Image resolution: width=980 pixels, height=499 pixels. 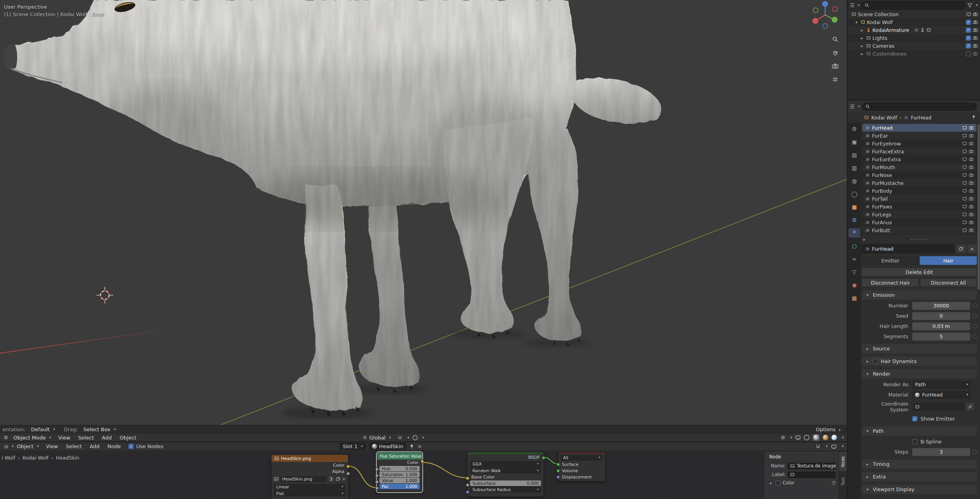 I want to click on render-as-dropdown: Path ▾, so click(x=942, y=385).